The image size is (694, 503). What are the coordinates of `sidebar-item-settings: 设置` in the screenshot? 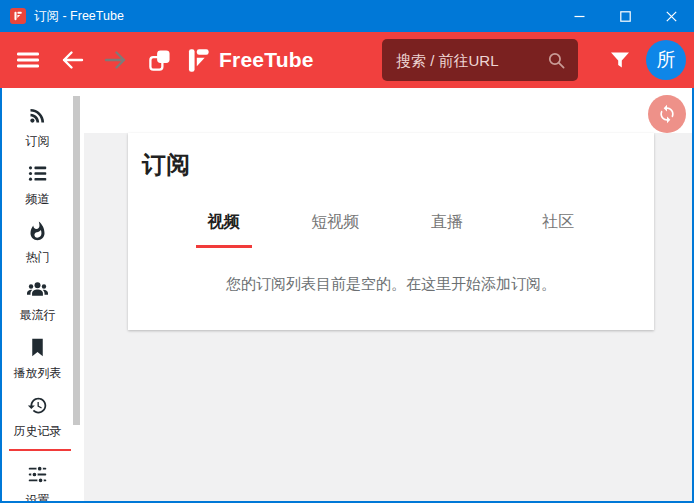 It's located at (38, 478).